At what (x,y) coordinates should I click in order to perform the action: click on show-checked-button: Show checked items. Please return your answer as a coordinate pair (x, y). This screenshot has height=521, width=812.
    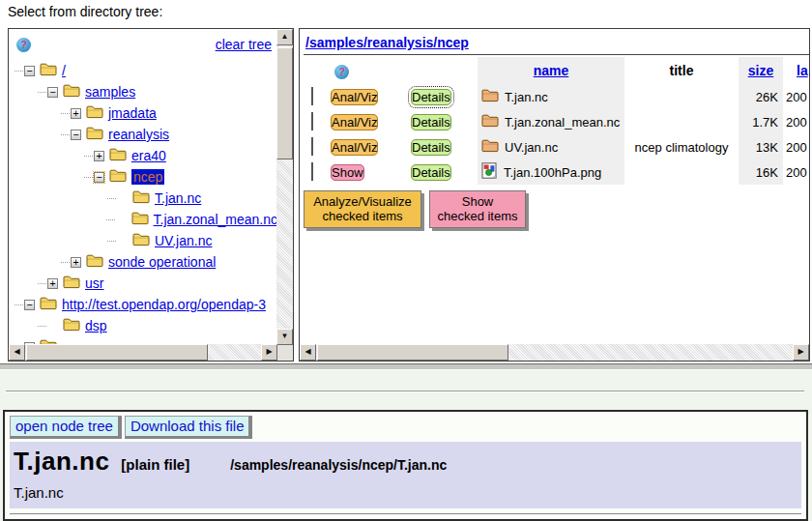
    Looking at the image, I should click on (478, 209).